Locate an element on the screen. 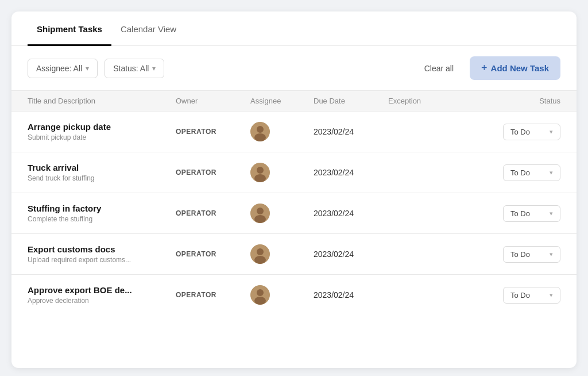  assignee-filter-button: Assignee: All ▾ is located at coordinates (63, 68).